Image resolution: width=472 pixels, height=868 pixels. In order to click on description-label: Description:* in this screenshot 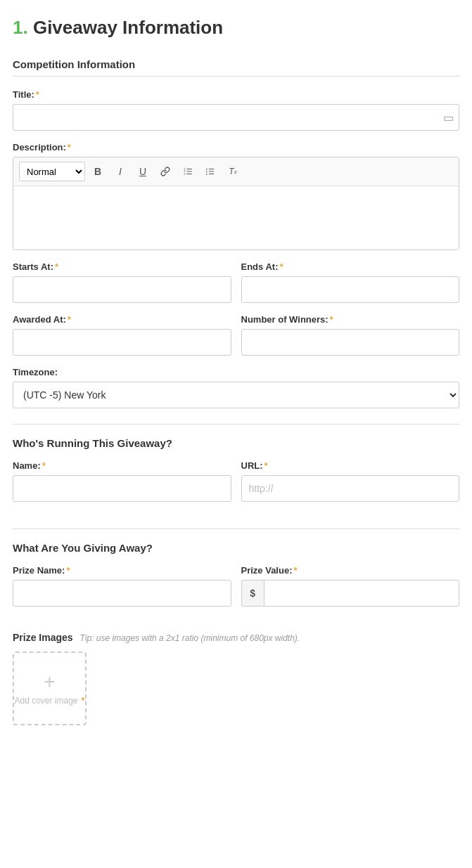, I will do `click(236, 148)`.